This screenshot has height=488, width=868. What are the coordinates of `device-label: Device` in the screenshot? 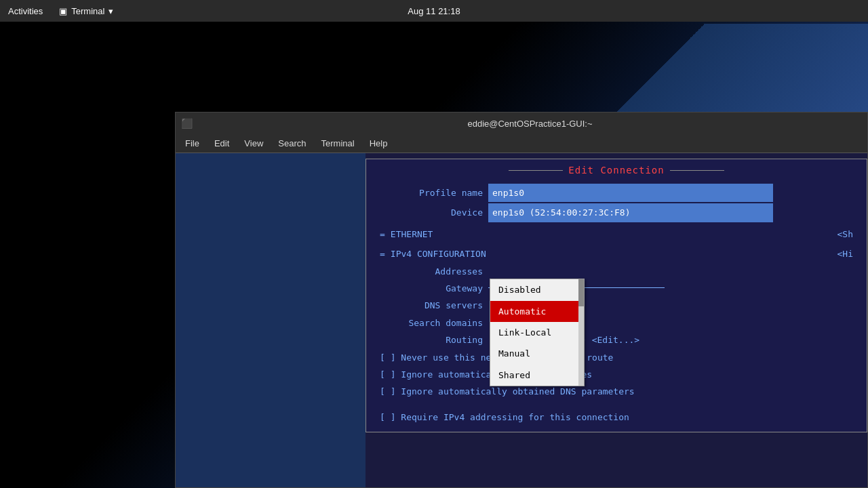 It's located at (434, 213).